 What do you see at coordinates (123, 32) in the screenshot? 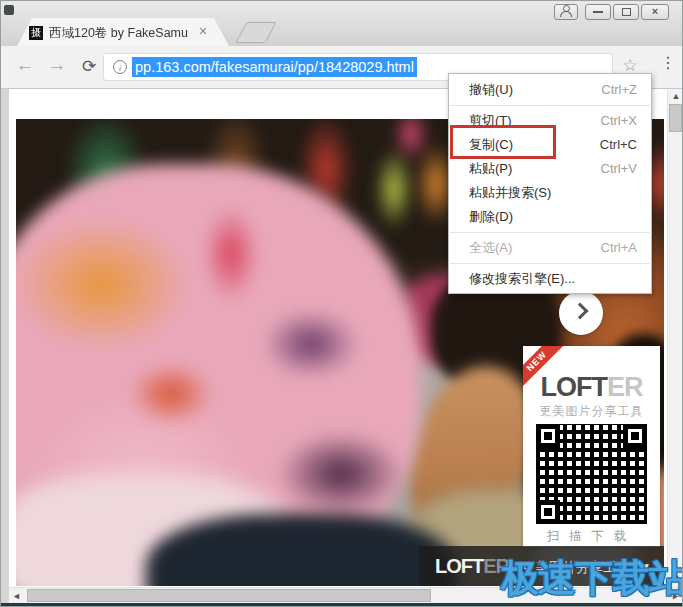
I see `browser-tab: 摄 西域120卷 by FakeSamu ×` at bounding box center [123, 32].